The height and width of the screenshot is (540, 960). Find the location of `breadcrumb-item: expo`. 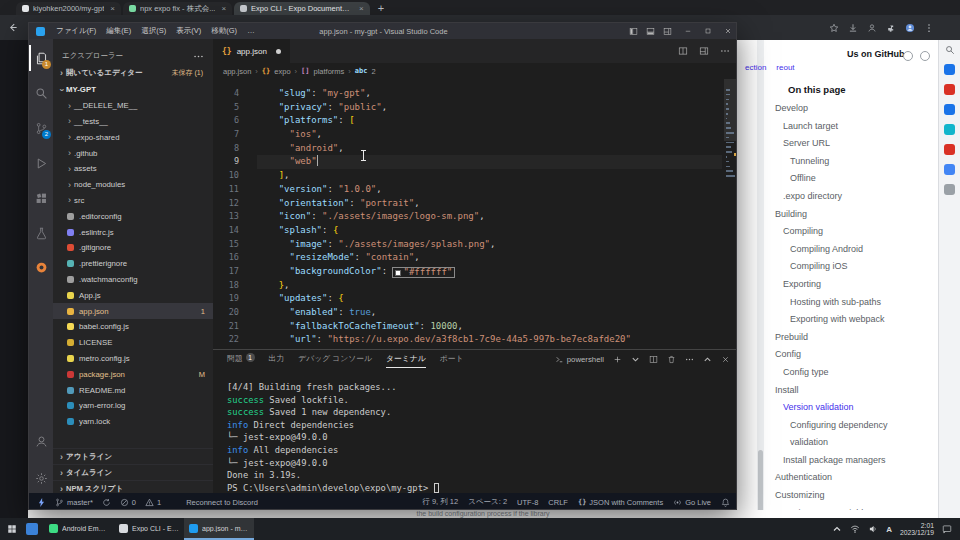

breadcrumb-item: expo is located at coordinates (282, 72).